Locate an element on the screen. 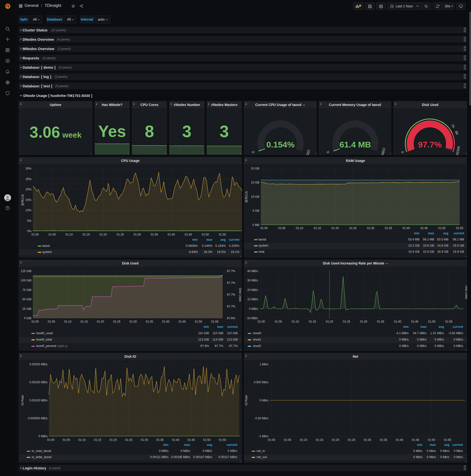  svg-text: 20 GB is located at coordinates (255, 169).